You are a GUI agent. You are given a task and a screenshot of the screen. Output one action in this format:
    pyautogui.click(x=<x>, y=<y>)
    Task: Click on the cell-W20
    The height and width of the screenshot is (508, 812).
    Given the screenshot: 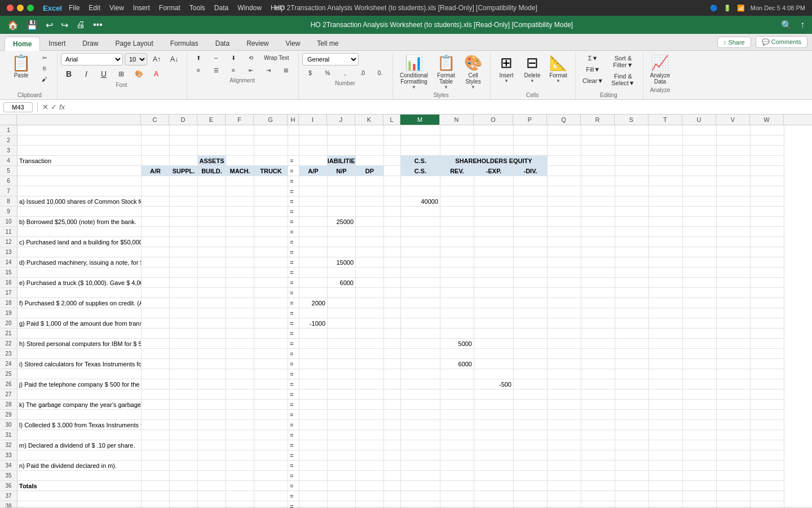 What is the action you would take?
    pyautogui.click(x=767, y=323)
    